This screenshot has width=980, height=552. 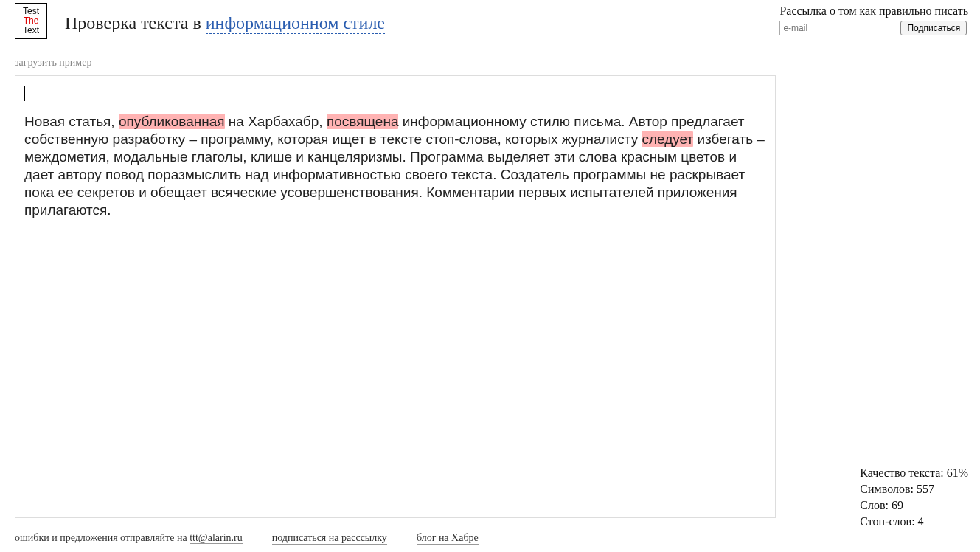 I want to click on email-field, so click(x=838, y=28).